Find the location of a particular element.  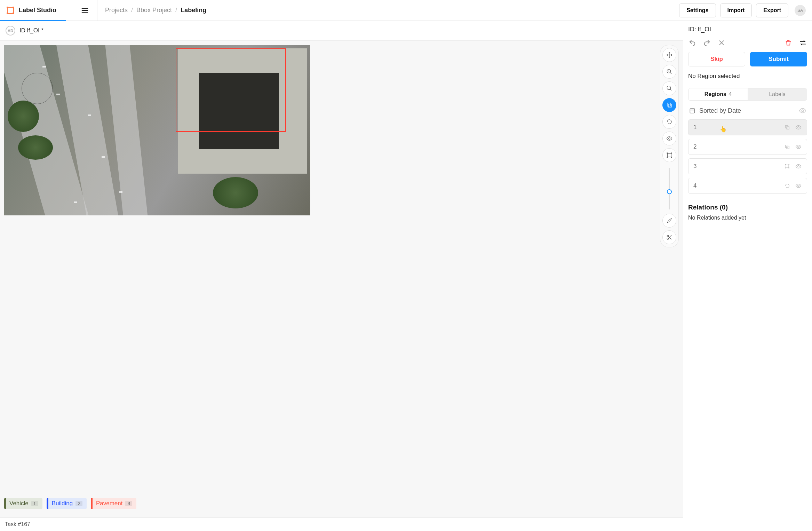

export-button: Export is located at coordinates (772, 10).